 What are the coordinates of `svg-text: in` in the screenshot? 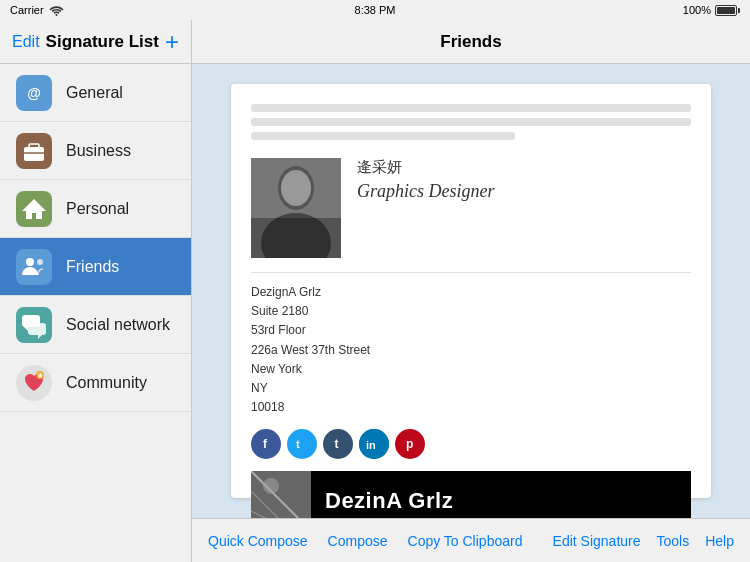 It's located at (371, 445).